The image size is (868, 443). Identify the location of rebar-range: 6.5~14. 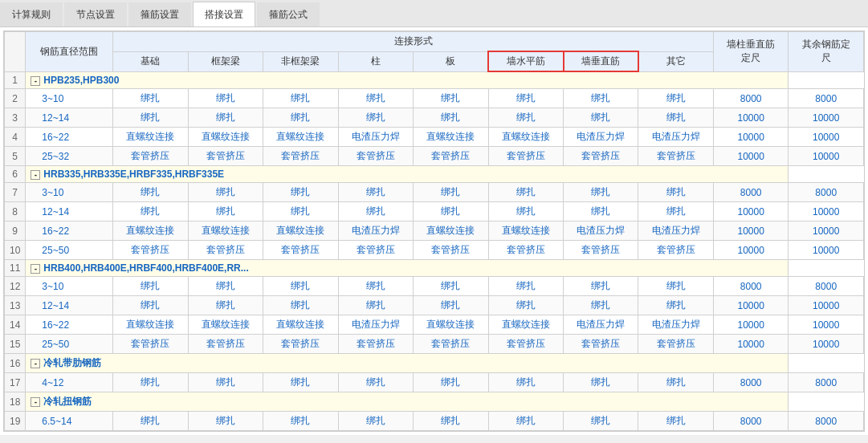
(69, 421).